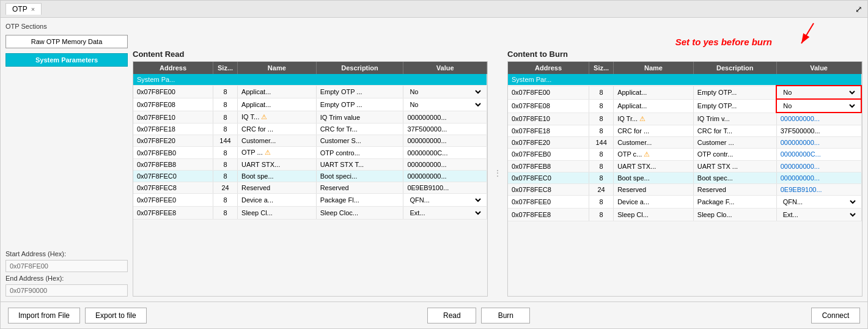  What do you see at coordinates (67, 278) in the screenshot?
I see `end-address-label: End Address (Hex):` at bounding box center [67, 278].